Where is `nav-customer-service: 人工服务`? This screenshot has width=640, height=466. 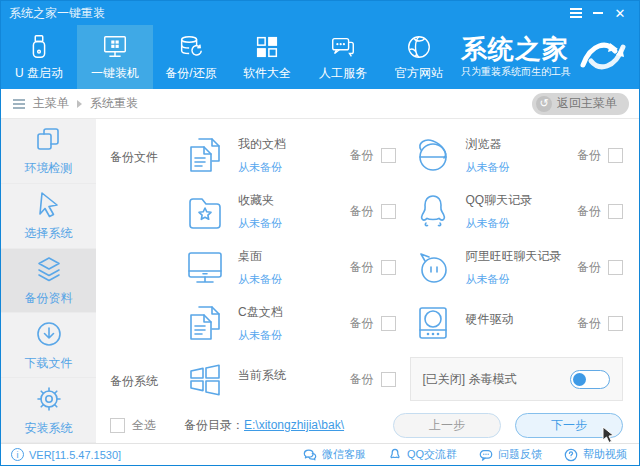
nav-customer-service: 人工服务 is located at coordinates (343, 57).